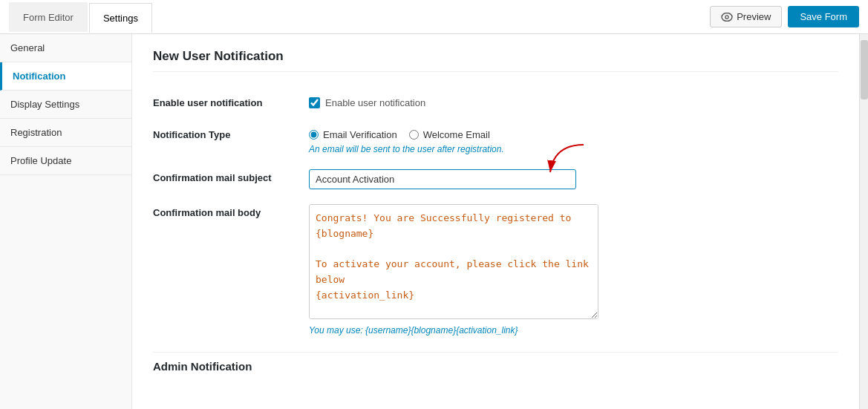 This screenshot has height=409, width=868. What do you see at coordinates (573, 102) in the screenshot?
I see `enable-notification-field: Enable user notification` at bounding box center [573, 102].